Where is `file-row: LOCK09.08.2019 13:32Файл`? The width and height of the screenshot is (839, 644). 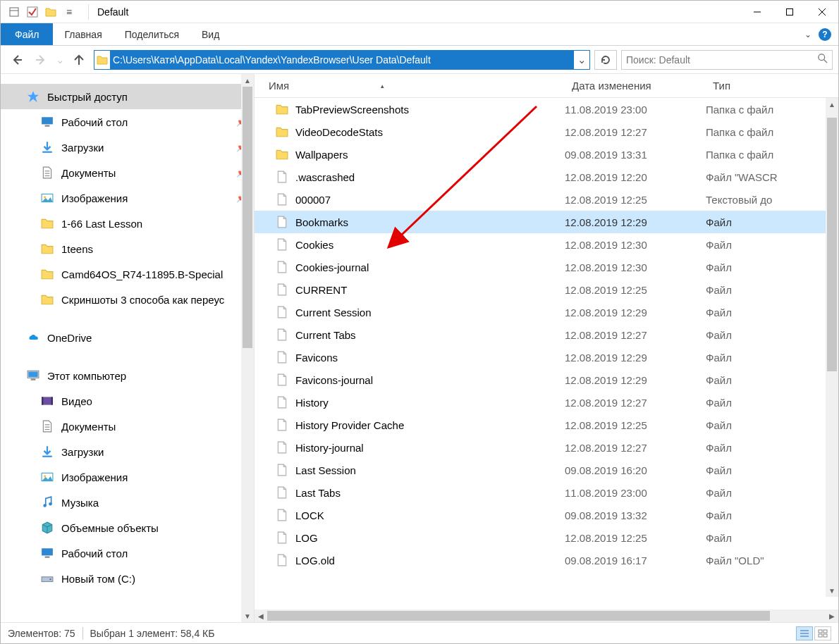 file-row: LOCK09.08.2019 13:32Файл is located at coordinates (546, 515).